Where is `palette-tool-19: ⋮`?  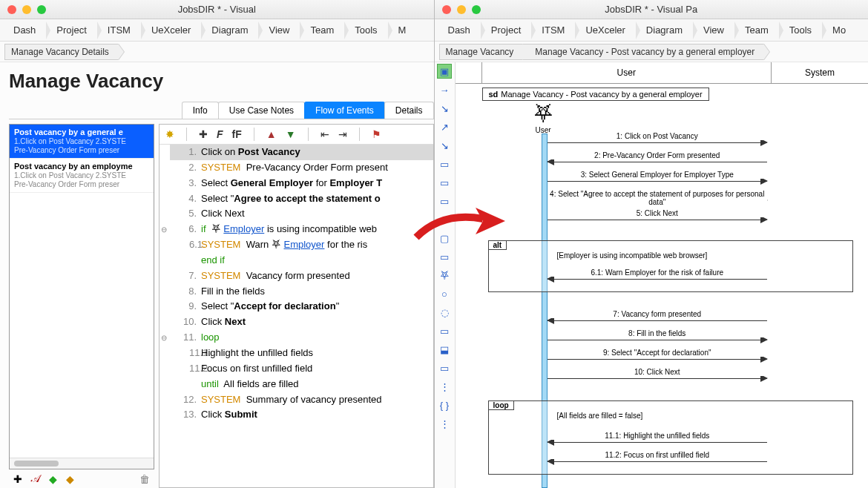
palette-tool-19: ⋮ is located at coordinates (444, 423).